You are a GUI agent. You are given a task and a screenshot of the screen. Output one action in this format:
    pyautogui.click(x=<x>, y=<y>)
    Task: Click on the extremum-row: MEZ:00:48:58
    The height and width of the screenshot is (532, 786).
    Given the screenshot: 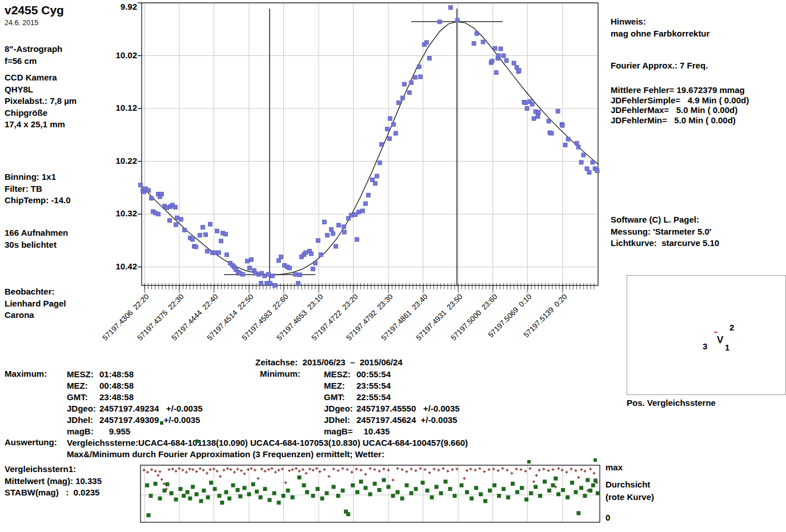 What is the action you would take?
    pyautogui.click(x=135, y=386)
    